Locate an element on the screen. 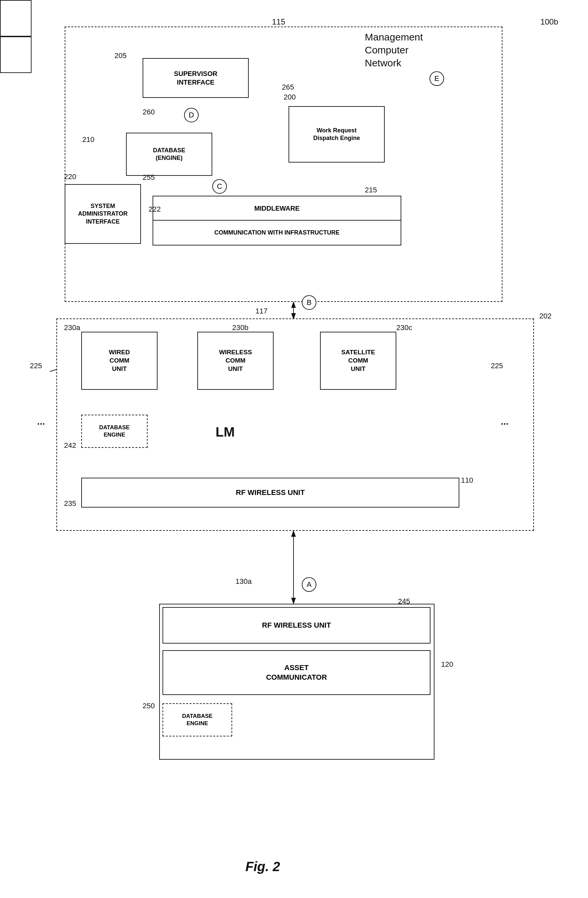 The width and height of the screenshot is (588, 898). middleware-box: MIDDLEWARE COMMUNICATION WITH INFRASTRUC… is located at coordinates (277, 221).